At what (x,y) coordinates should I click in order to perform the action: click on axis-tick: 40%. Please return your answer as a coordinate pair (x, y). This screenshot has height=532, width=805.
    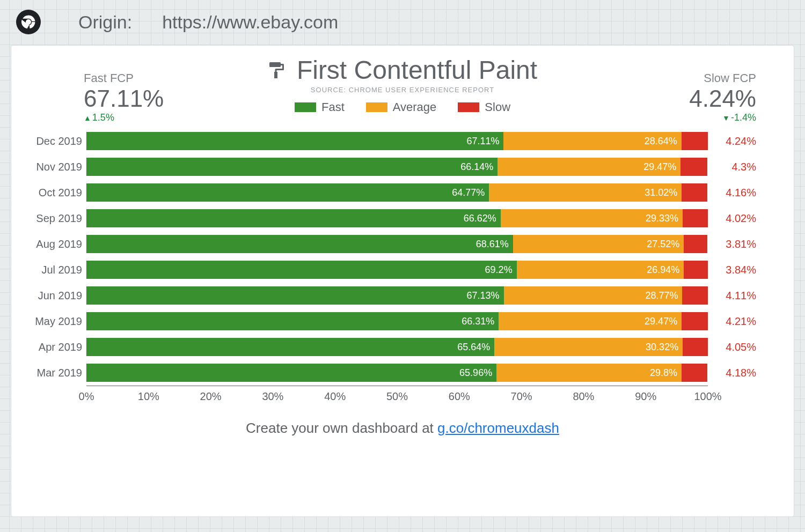
    Looking at the image, I should click on (335, 397).